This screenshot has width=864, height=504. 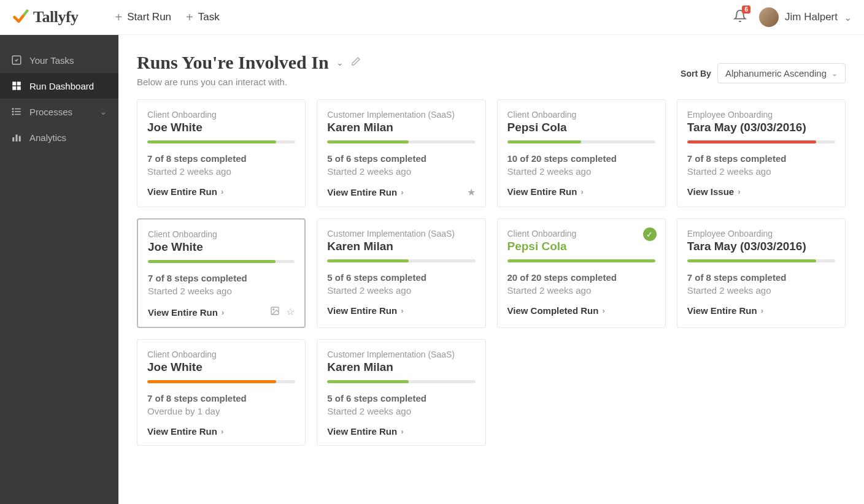 What do you see at coordinates (202, 17) in the screenshot?
I see `task-button: + Task` at bounding box center [202, 17].